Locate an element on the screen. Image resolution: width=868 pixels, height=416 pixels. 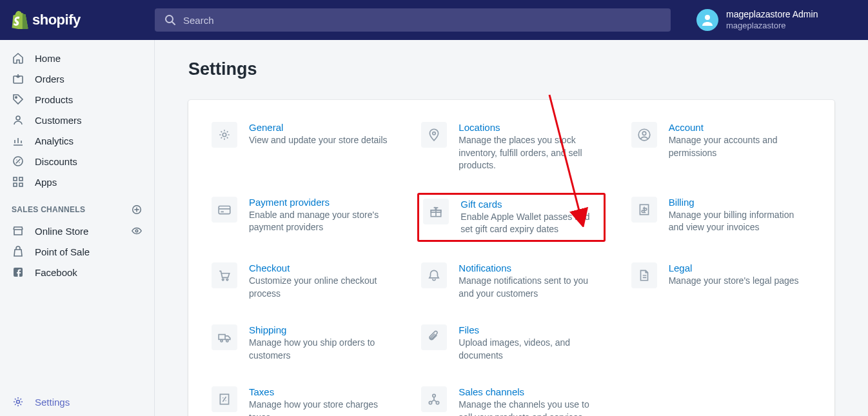
tile-billing: BillingManage your billing information a… is located at coordinates (721, 217).